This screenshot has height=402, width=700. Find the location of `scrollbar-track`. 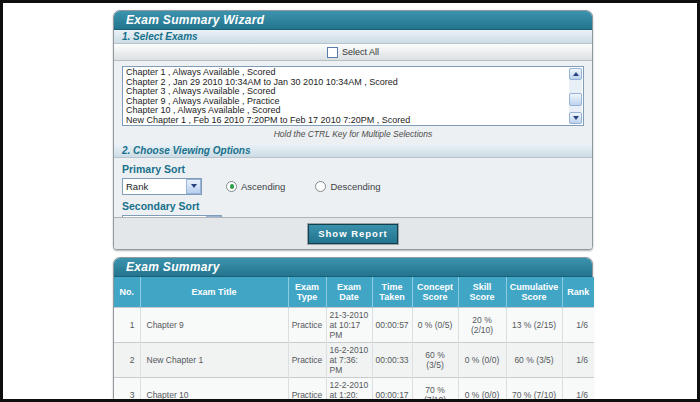

scrollbar-track is located at coordinates (576, 96).